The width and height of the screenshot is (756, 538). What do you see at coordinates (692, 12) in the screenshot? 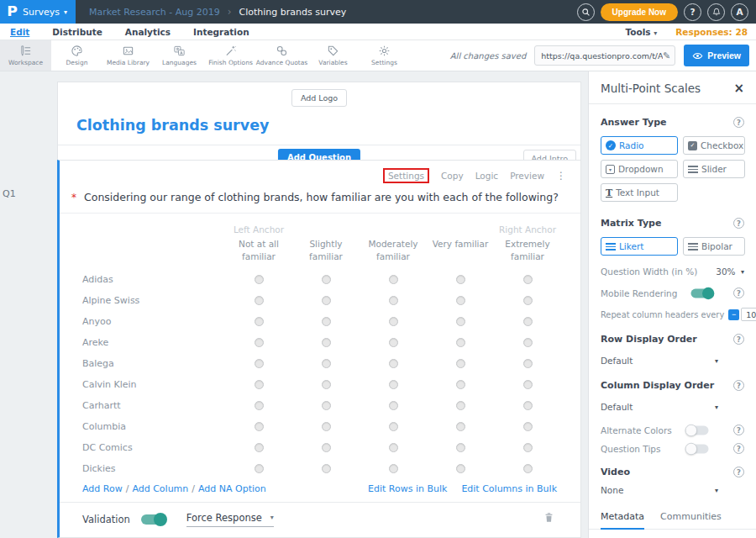
I see `help-button: ?` at bounding box center [692, 12].